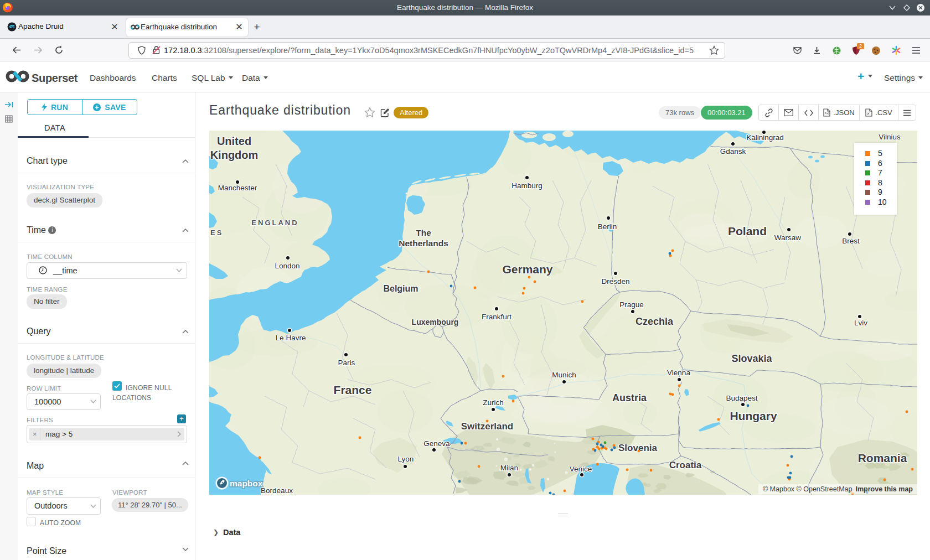 This screenshot has width=930, height=560. I want to click on svg-text: Kingdom, so click(235, 155).